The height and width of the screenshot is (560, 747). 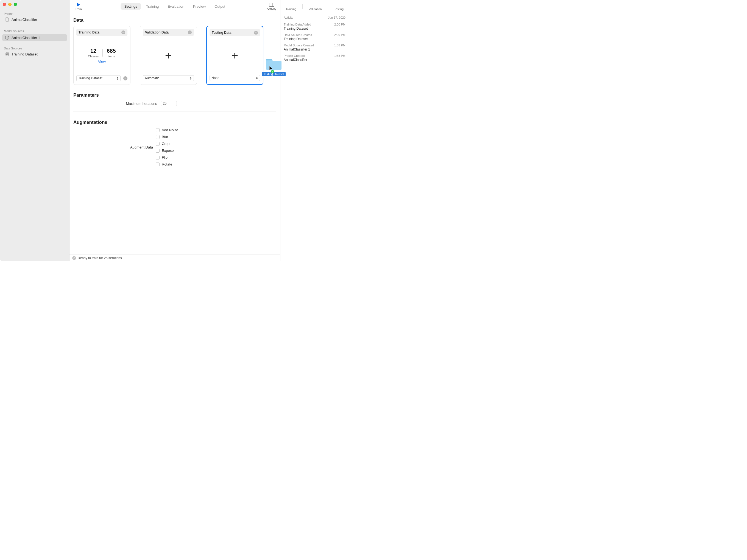 I want to click on activity-item-title: Data Source Created, so click(x=298, y=35).